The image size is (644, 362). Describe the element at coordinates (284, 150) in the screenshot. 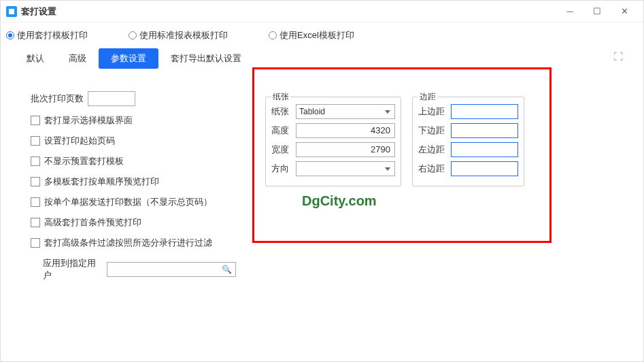

I see `width-label: 宽度` at that location.